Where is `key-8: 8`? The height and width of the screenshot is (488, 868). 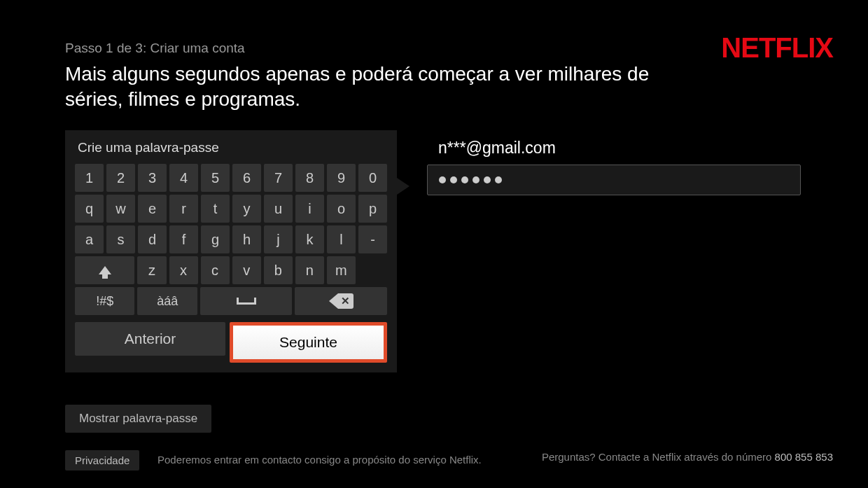
key-8: 8 is located at coordinates (309, 178).